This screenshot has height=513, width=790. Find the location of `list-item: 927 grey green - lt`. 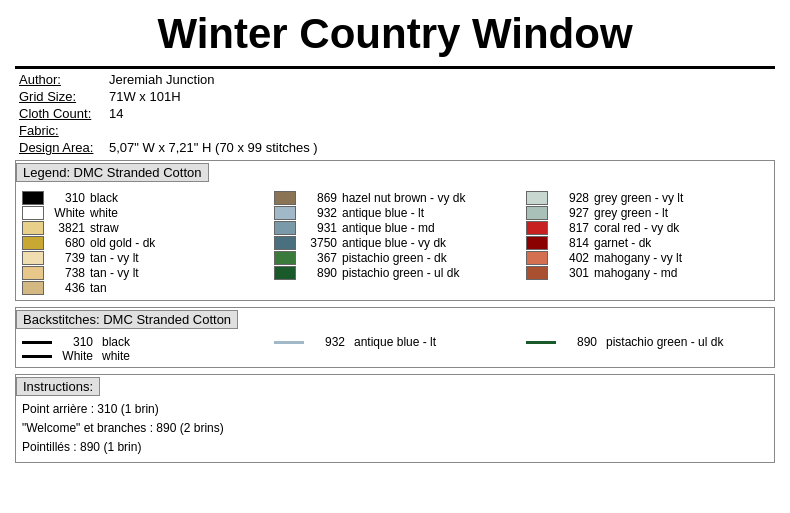

list-item: 927 grey green - lt is located at coordinates (647, 213).